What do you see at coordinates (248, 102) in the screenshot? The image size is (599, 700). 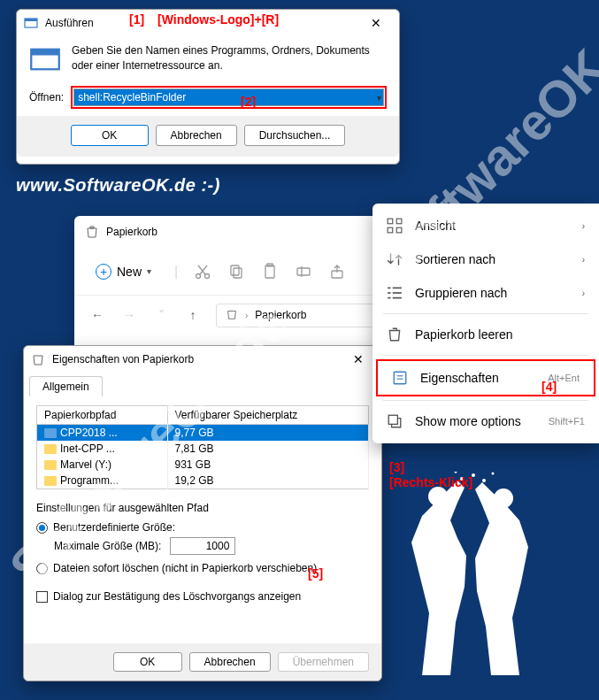 I see `annotation-2: [2]` at bounding box center [248, 102].